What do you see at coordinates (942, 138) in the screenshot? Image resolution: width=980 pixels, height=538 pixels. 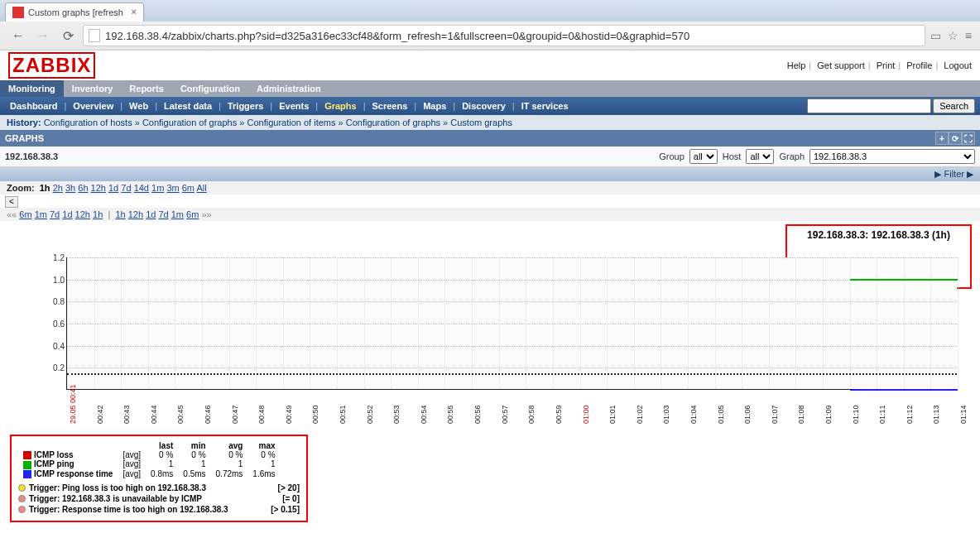 I see `add-favorite-icon: +` at bounding box center [942, 138].